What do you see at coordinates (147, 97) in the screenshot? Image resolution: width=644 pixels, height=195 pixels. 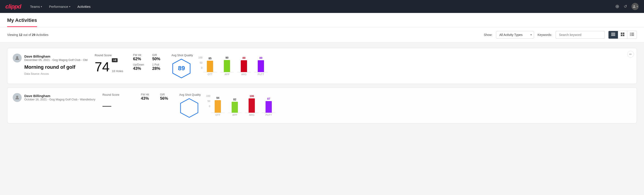 I see `fw-hit-stat: FW Hit 43%` at bounding box center [147, 97].